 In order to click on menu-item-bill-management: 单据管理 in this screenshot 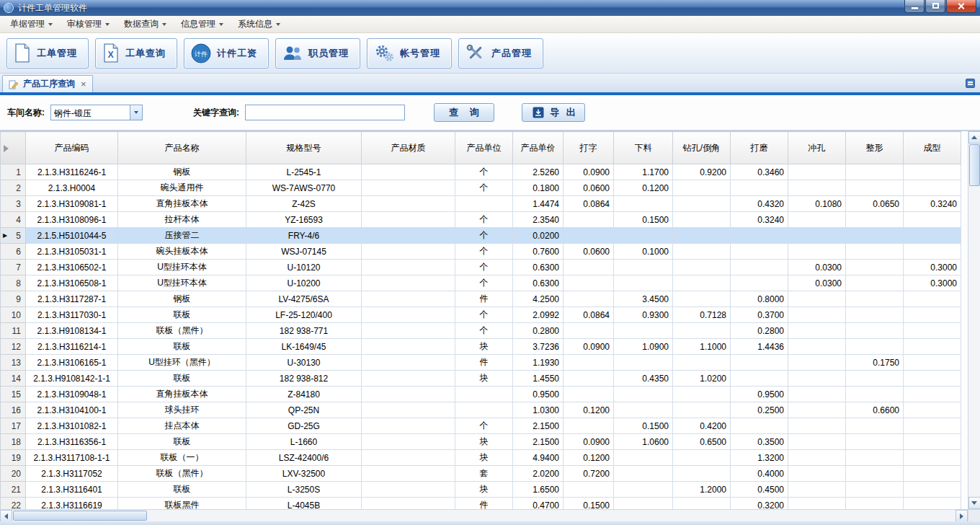, I will do `click(32, 25)`.